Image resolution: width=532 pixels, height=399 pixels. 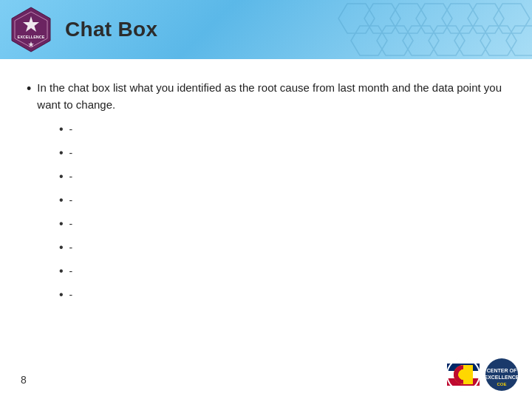 I want to click on hex-pattern-decoration, so click(x=429, y=30).